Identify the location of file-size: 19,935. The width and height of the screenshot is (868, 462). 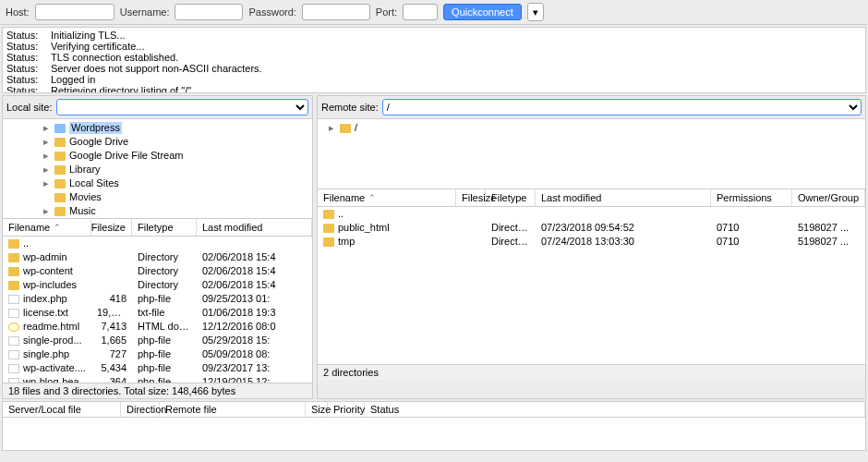
(112, 312).